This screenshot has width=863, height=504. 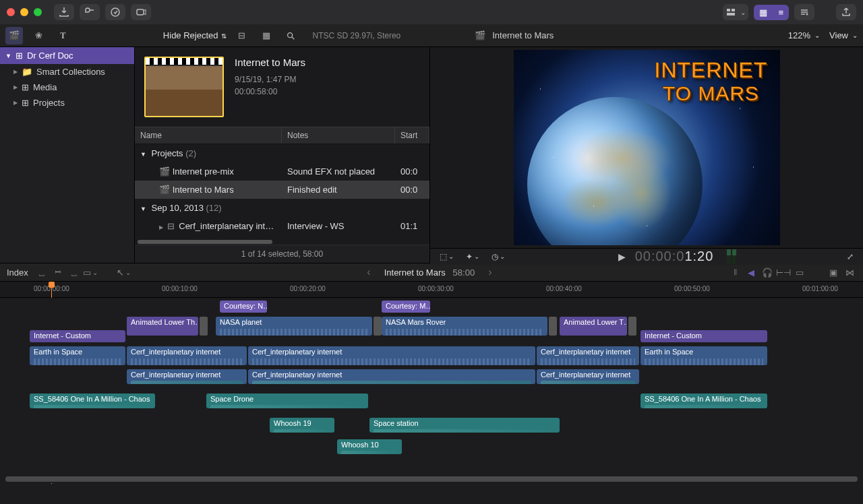 What do you see at coordinates (58, 272) in the screenshot?
I see `insert-clip-button: ⎶` at bounding box center [58, 272].